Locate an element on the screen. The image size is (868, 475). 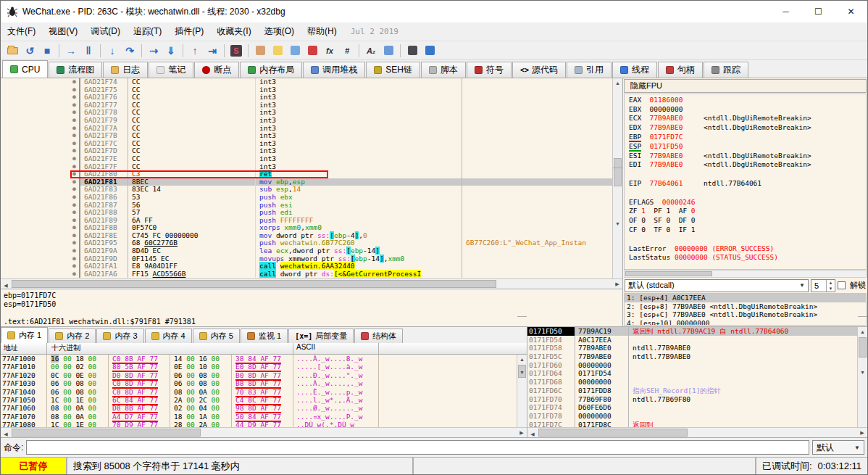
dump-hscrollbar: ◀ ▶ is located at coordinates (264, 432).